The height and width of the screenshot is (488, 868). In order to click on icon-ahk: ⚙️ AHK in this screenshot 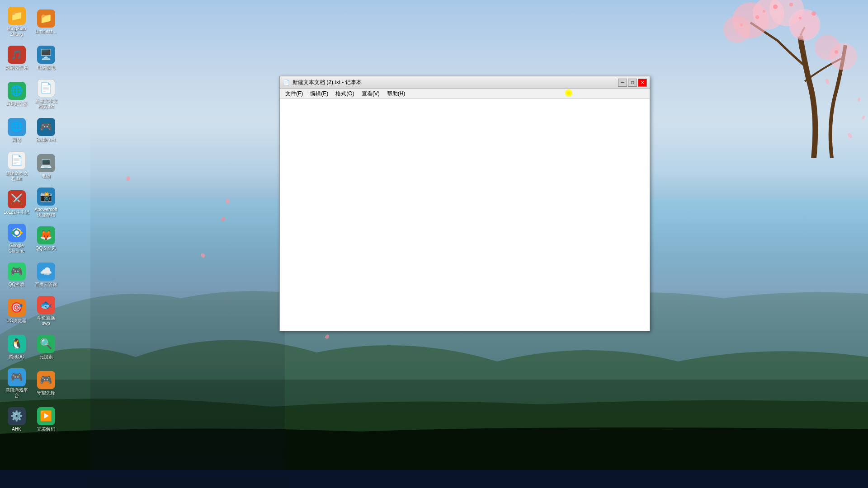, I will do `click(16, 419)`.